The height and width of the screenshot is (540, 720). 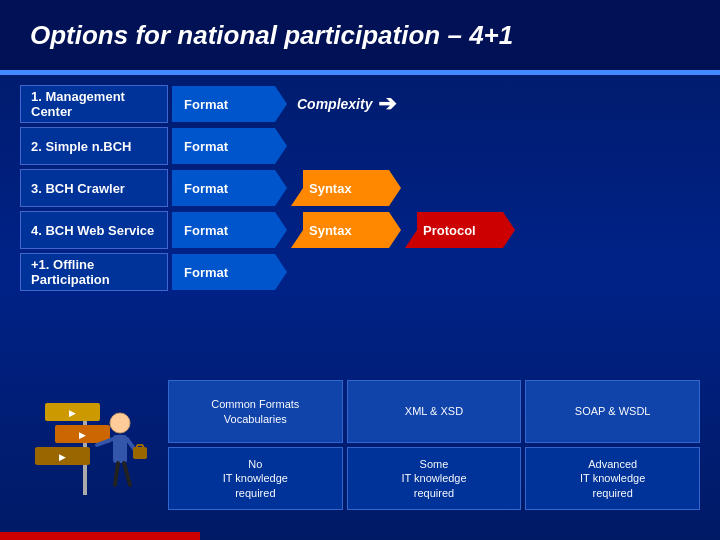 I want to click on format-btn-4: Format, so click(x=230, y=230).